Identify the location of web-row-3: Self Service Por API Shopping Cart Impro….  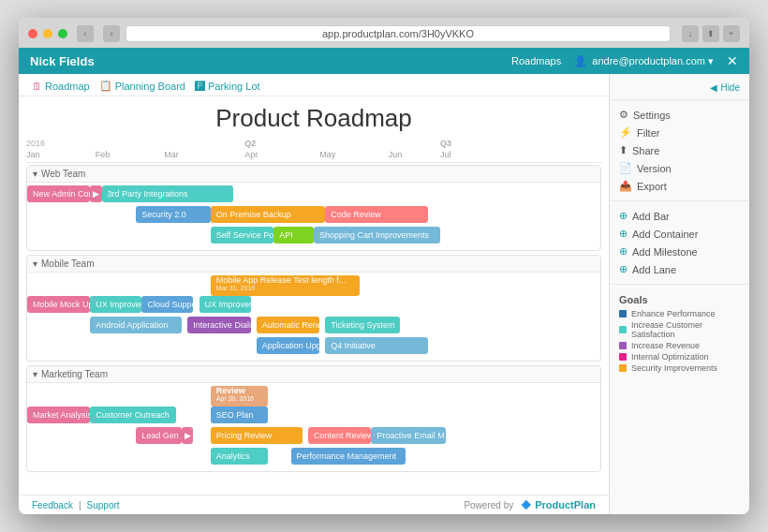
(314, 236).